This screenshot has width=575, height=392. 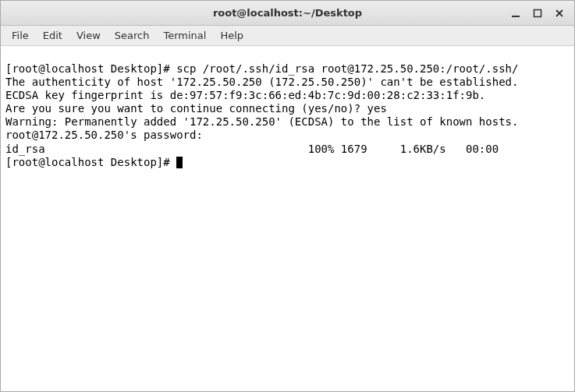 What do you see at coordinates (133, 36) in the screenshot?
I see `menu-search: Search` at bounding box center [133, 36].